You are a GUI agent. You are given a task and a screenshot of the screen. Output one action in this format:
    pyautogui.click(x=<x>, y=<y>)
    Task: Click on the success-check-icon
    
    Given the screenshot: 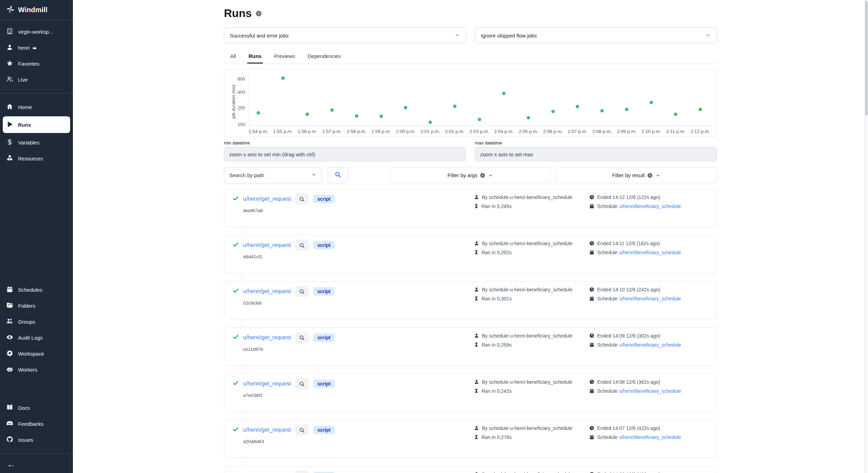 What is the action you would take?
    pyautogui.click(x=236, y=291)
    